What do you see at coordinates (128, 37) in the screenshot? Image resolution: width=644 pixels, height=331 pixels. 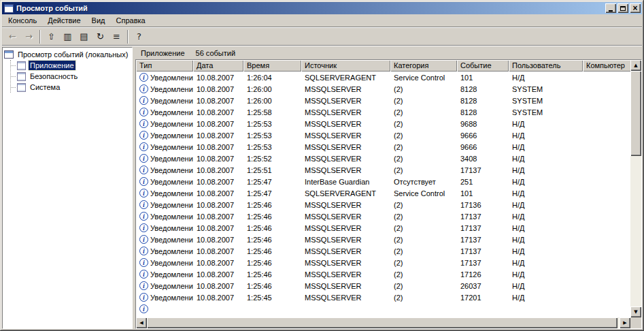 I see `toolbar-separator` at bounding box center [128, 37].